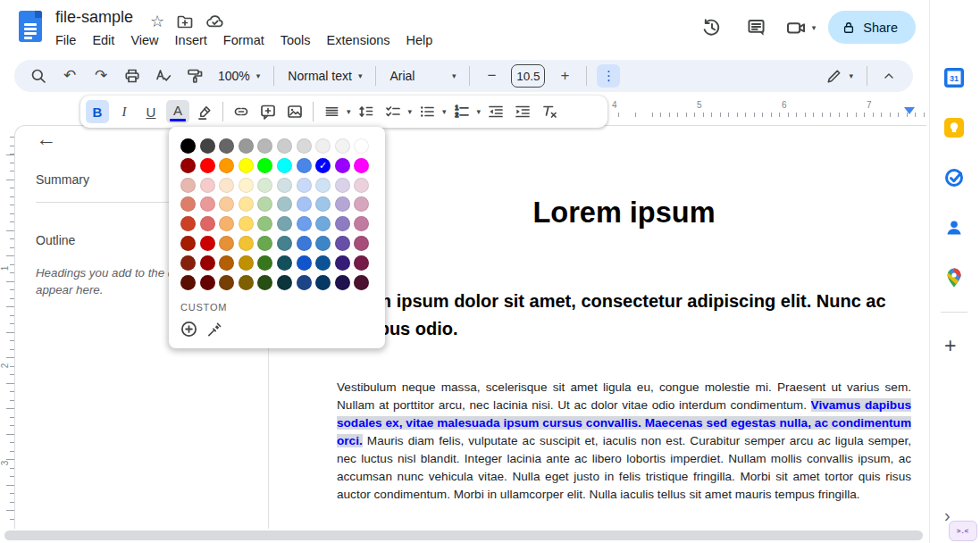  I want to click on doc-subtitle: Lorem ipsum dolor sit amet, consectetur …, so click(614, 314).